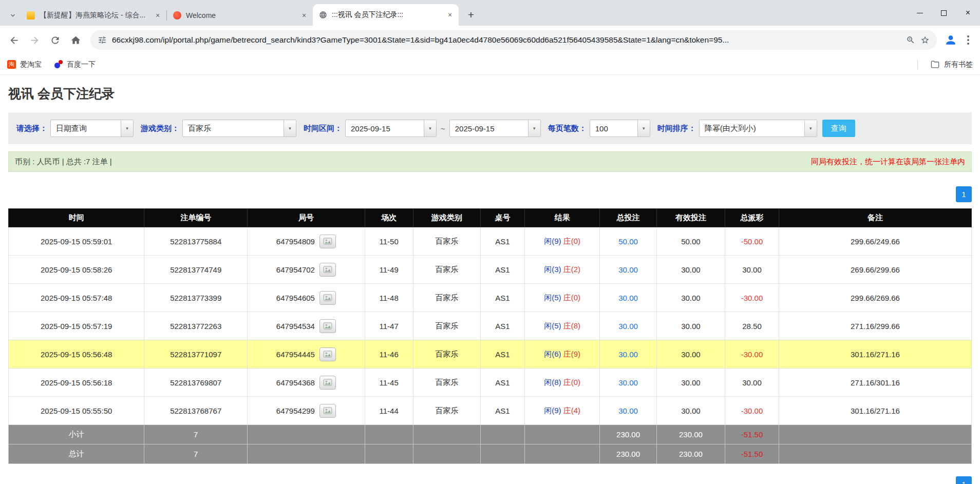 The height and width of the screenshot is (484, 980). Describe the element at coordinates (562, 241) in the screenshot. I see `cell-result: 闲(9) 庄(0)` at that location.